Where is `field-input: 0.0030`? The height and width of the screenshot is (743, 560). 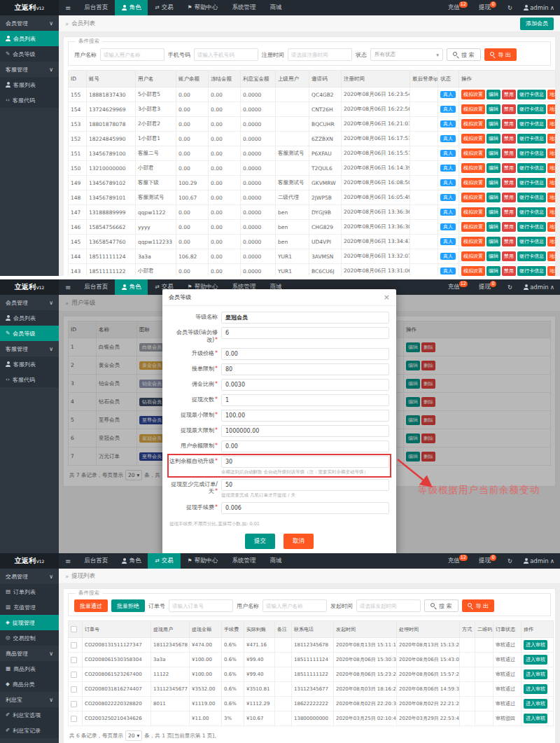 field-input: 0.0030 is located at coordinates (305, 385).